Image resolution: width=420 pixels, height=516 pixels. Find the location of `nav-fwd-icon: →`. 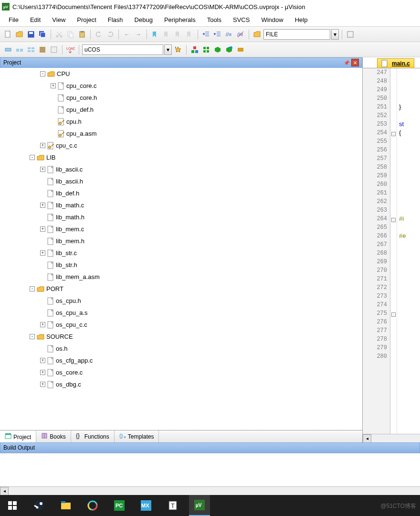

nav-fwd-icon: → is located at coordinates (138, 34).